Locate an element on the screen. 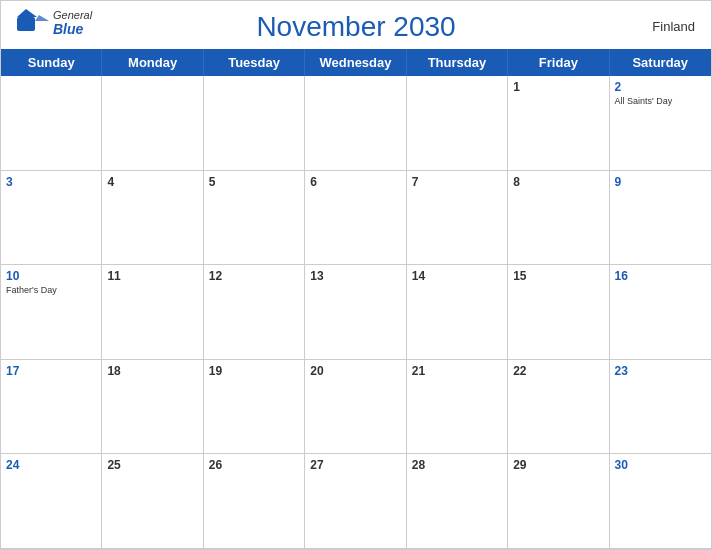 The image size is (712, 550). logo-line1: General is located at coordinates (72, 15).